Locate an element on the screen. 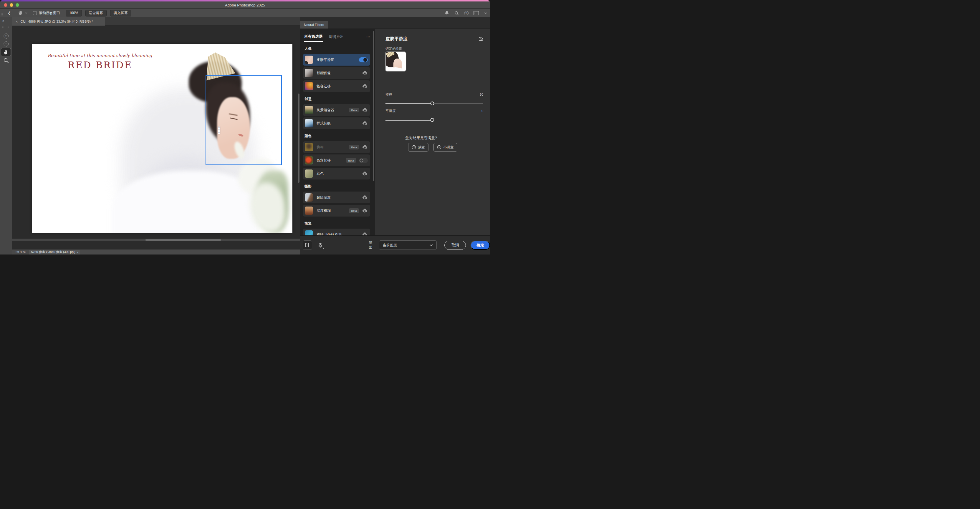 This screenshot has width=980, height=509. satisfied-button: 满意 is located at coordinates (418, 147).